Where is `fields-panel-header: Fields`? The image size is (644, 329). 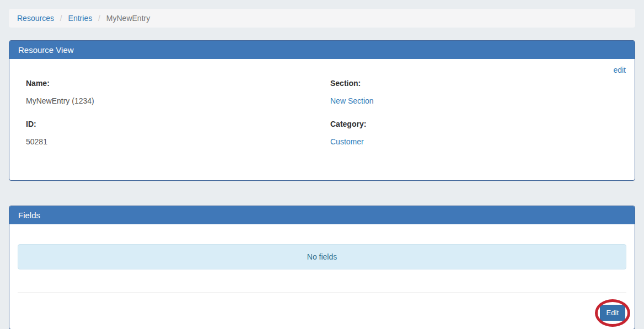 fields-panel-header: Fields is located at coordinates (322, 215).